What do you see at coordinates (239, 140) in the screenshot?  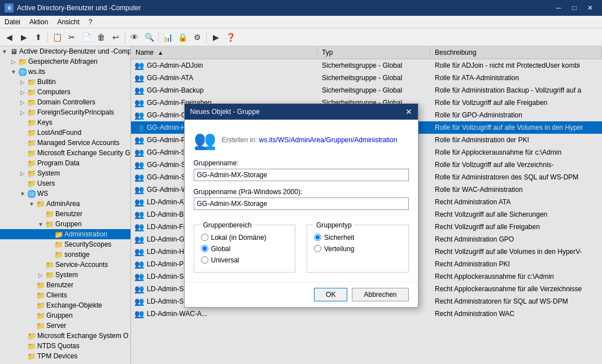 I see `erstellen-label: Erstellen in:` at bounding box center [239, 140].